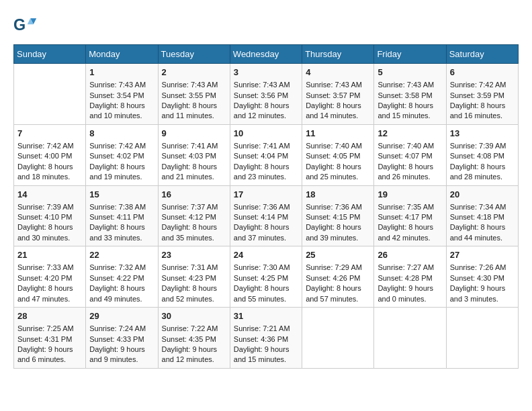 The image size is (532, 411). I want to click on svg-text: G, so click(19, 25).